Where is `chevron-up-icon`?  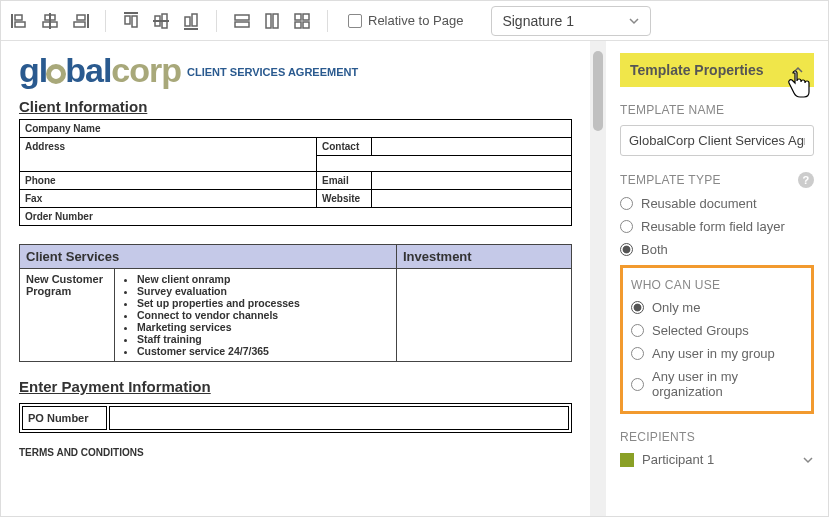
chevron-up-icon is located at coordinates (798, 70).